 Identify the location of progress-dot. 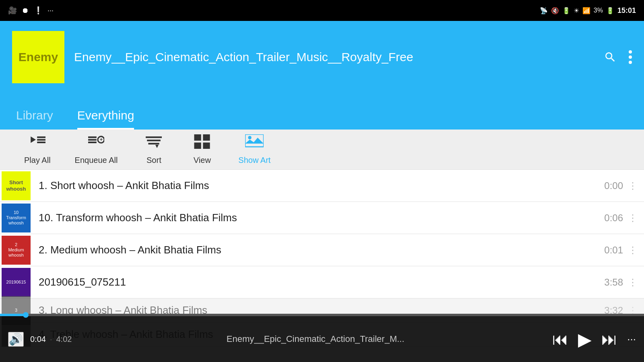
(26, 315).